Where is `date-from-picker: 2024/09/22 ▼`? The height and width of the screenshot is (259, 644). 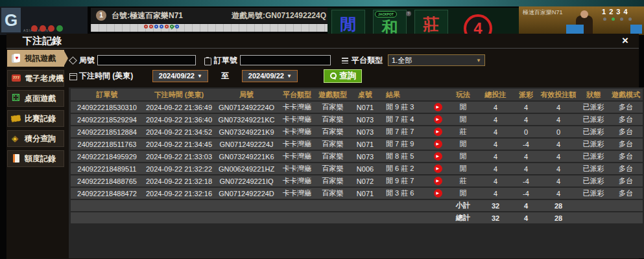
date-from-picker: 2024/09/22 ▼ is located at coordinates (180, 76).